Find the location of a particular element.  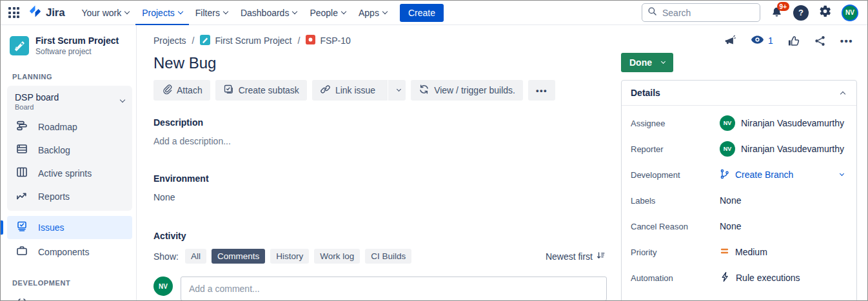

project-type: Software project is located at coordinates (77, 52).